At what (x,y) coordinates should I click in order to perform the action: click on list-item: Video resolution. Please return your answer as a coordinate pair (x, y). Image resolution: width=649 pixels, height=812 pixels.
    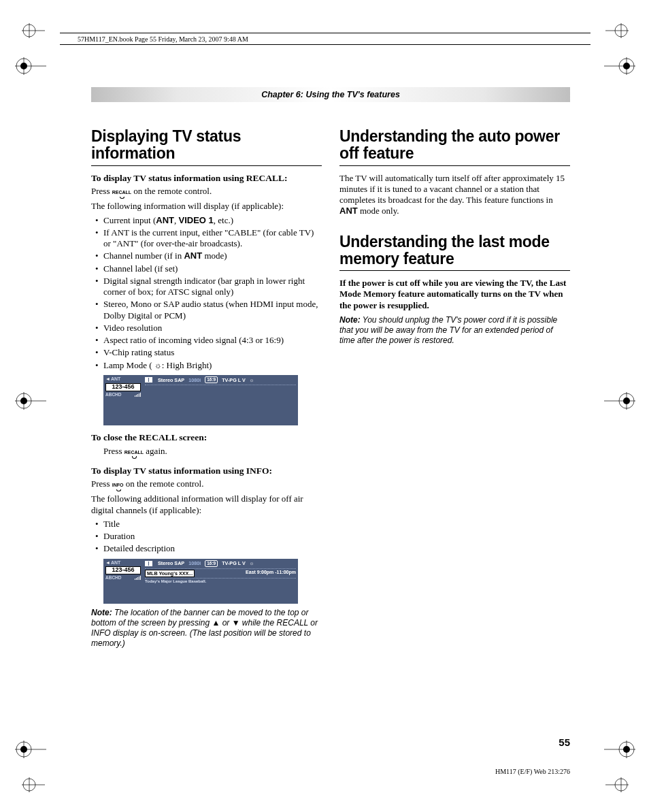
    Looking at the image, I should click on (212, 328).